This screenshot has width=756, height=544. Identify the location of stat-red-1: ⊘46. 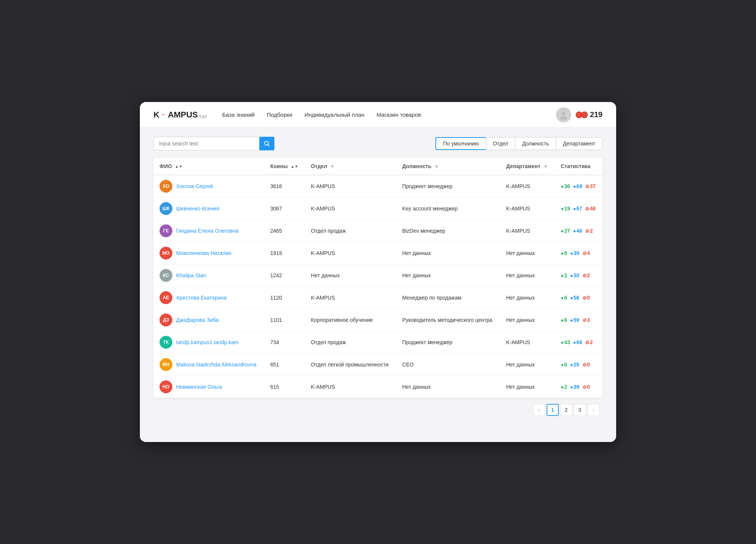
(590, 209).